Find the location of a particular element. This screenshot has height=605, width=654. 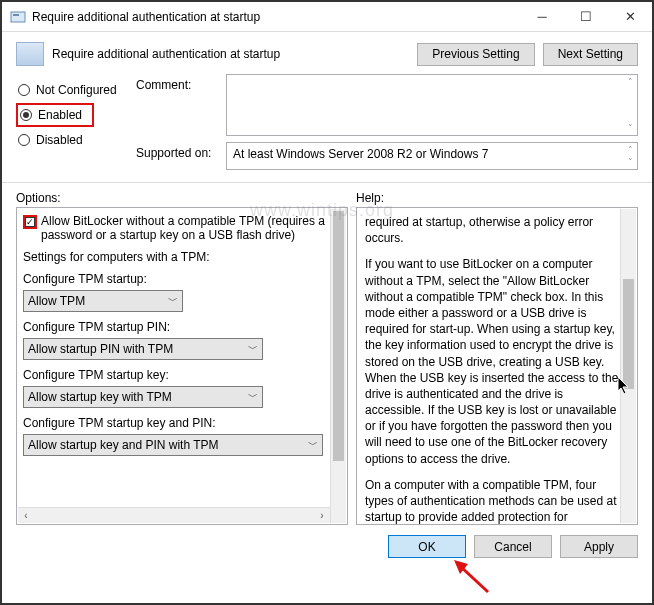

supported-on-value: At least Windows Server 2008 R2 or Windo… is located at coordinates (432, 156).